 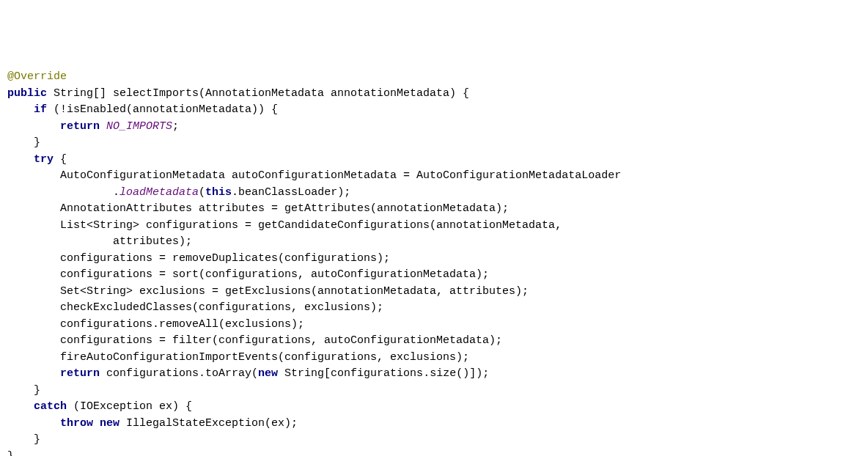 I want to click on kw-return-2: return, so click(x=80, y=374).